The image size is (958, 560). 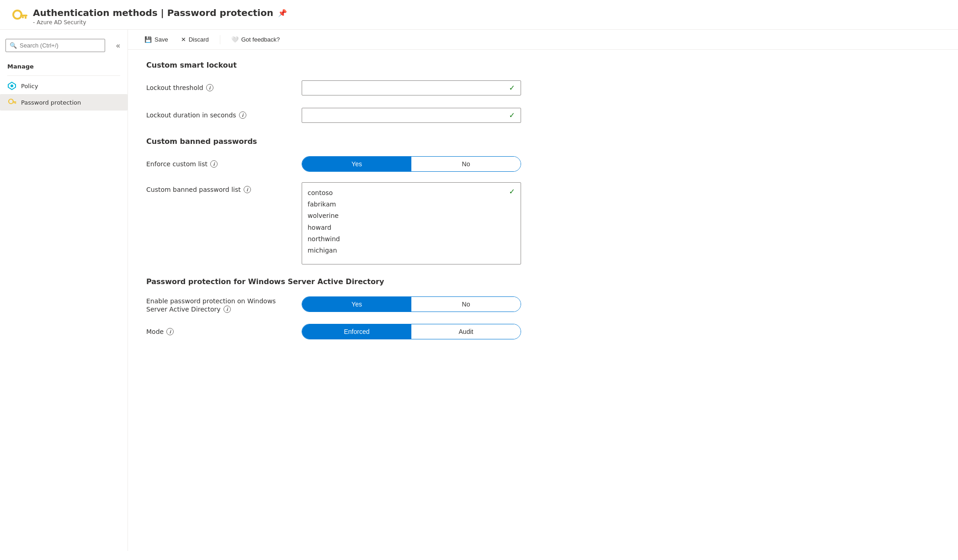 What do you see at coordinates (411, 164) in the screenshot?
I see `enforce-toggle-group: Yes No` at bounding box center [411, 164].